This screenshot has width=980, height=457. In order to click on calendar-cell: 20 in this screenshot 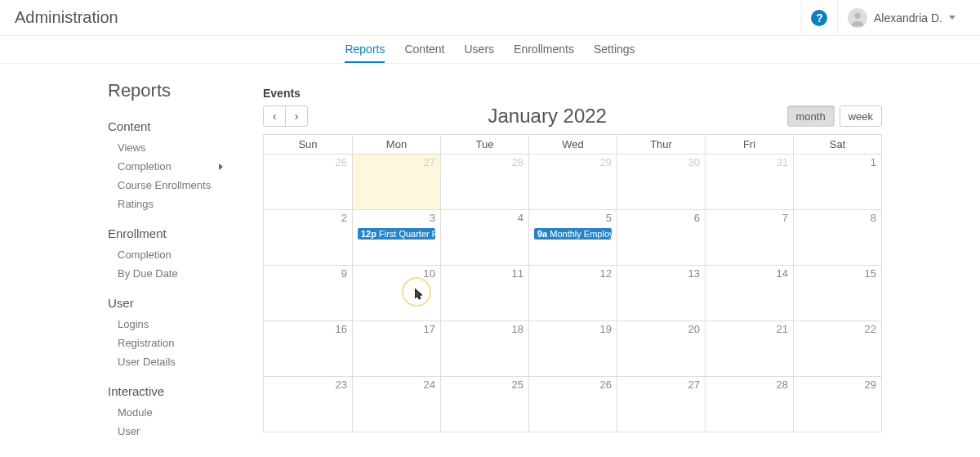, I will do `click(661, 348)`.